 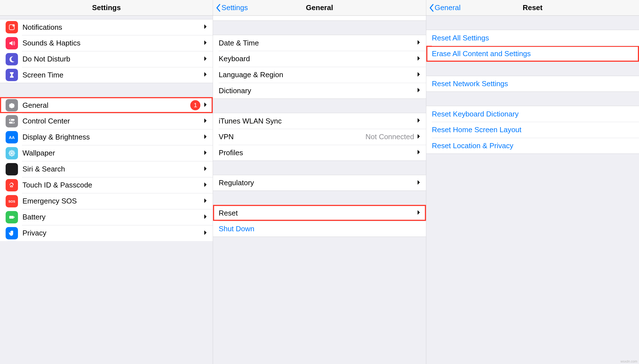 I want to click on back-button: General, so click(x=445, y=8).